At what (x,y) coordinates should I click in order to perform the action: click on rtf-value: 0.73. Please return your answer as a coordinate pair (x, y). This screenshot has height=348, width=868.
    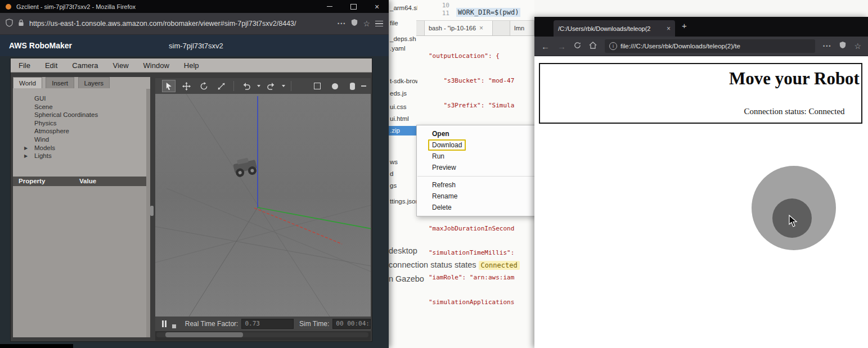
    Looking at the image, I should click on (268, 324).